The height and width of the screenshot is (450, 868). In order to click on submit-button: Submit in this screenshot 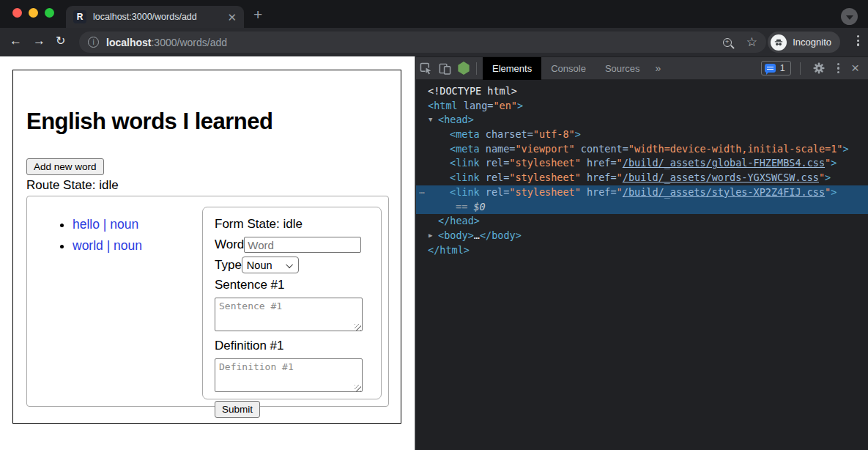, I will do `click(237, 409)`.